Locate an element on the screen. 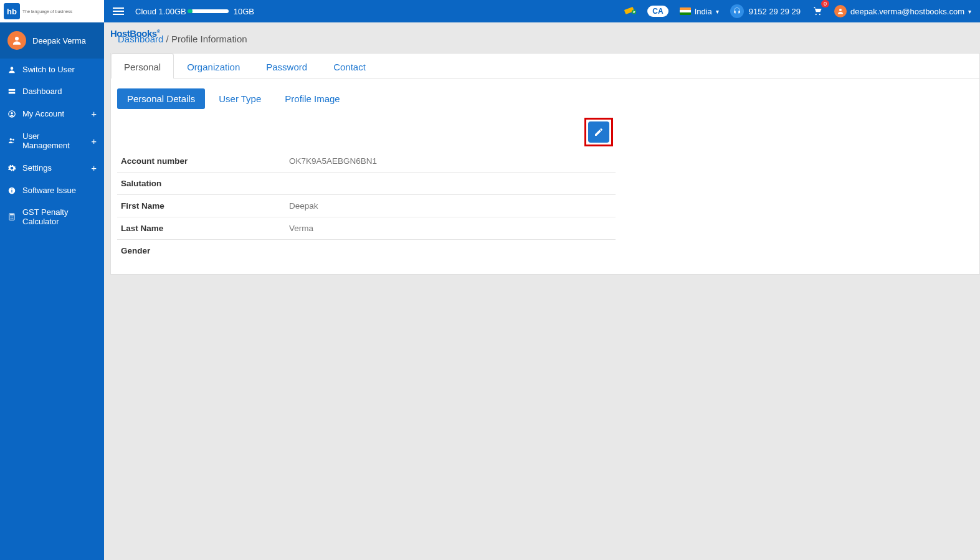 The height and width of the screenshot is (560, 980). profile-avatar-icon is located at coordinates (17, 40).